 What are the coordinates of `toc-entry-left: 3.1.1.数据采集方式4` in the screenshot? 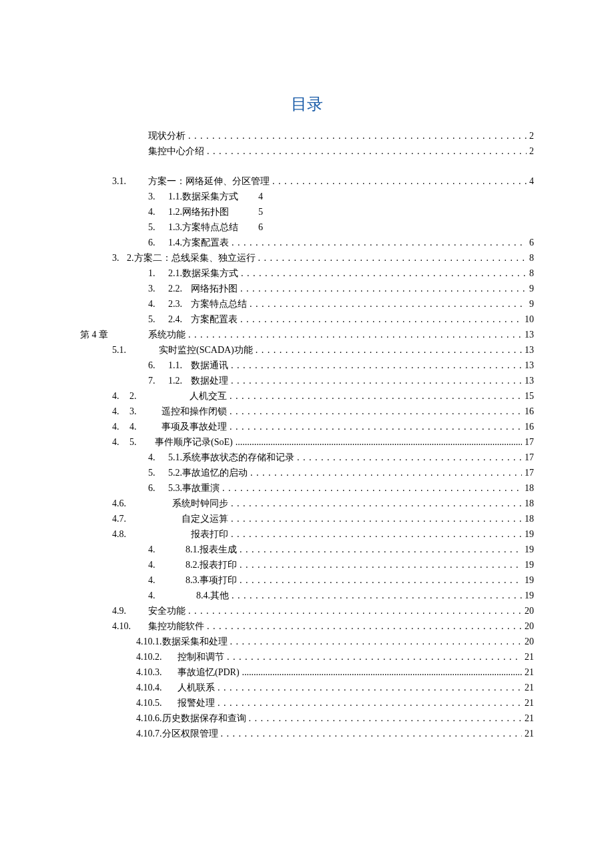 It's located at (207, 196).